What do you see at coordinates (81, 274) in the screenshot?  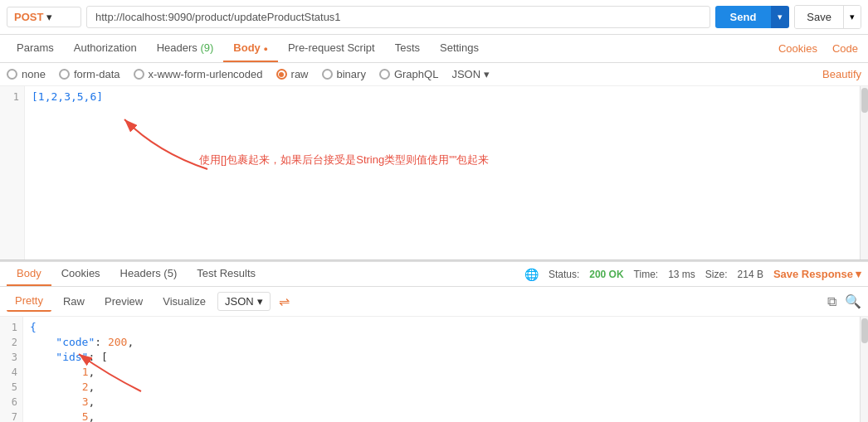 I see `resp-tab-cookies: Cookies` at bounding box center [81, 274].